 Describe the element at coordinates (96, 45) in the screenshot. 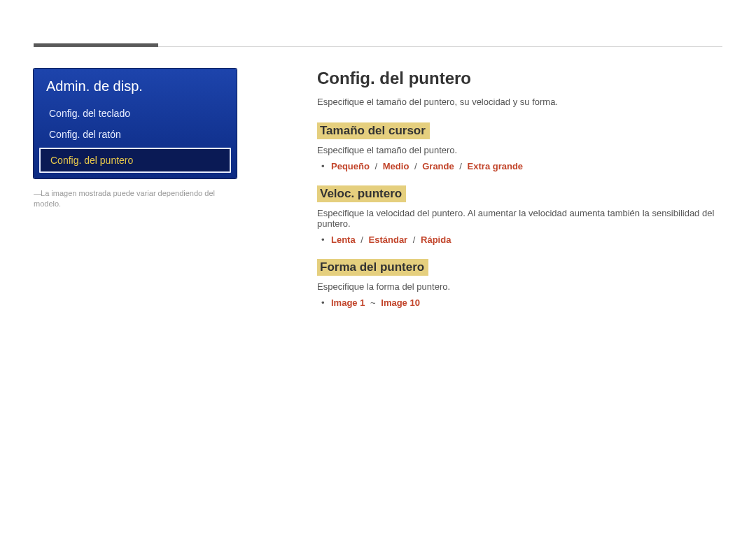

I see `header-rule-accent` at that location.